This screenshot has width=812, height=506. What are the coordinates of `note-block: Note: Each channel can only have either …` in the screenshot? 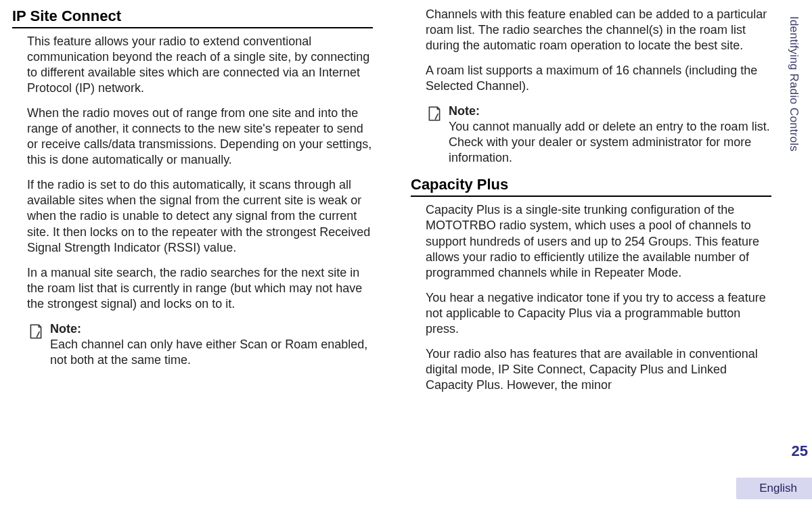 It's located at (200, 345).